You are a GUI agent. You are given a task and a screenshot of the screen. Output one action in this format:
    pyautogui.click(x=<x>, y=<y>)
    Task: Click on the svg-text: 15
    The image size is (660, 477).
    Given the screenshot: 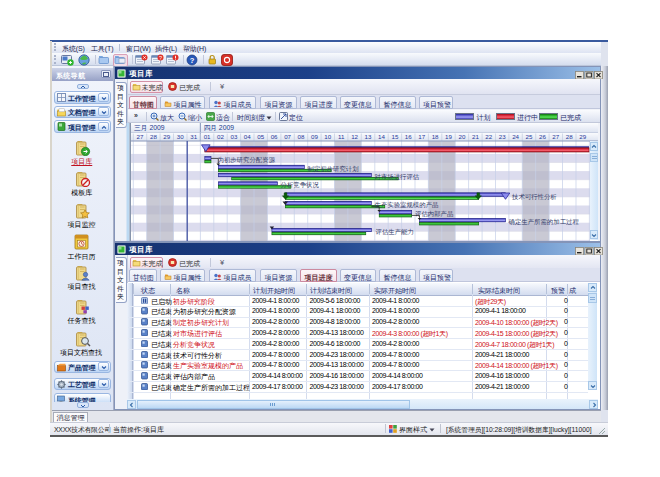 What is the action you would take?
    pyautogui.click(x=394, y=136)
    